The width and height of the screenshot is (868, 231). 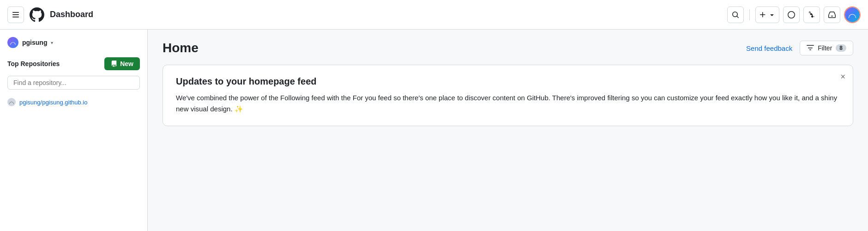 I want to click on close-button: ×, so click(x=843, y=77).